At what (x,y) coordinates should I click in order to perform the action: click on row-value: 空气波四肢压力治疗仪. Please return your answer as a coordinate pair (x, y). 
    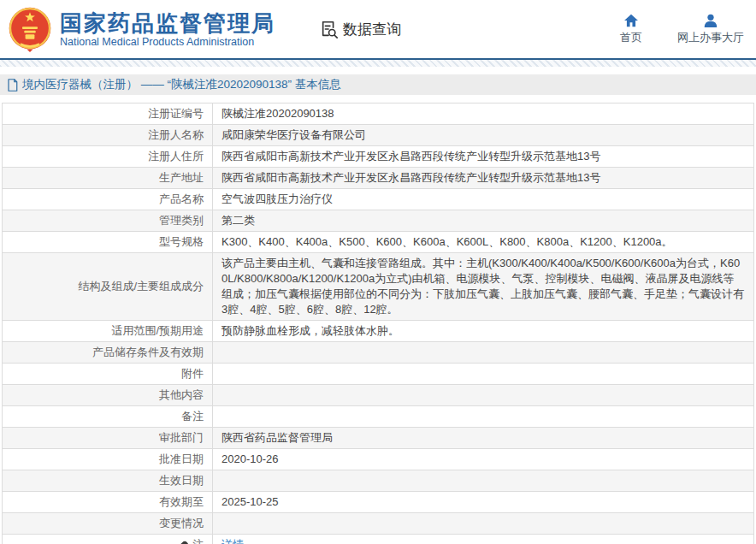
    Looking at the image, I should click on (483, 199).